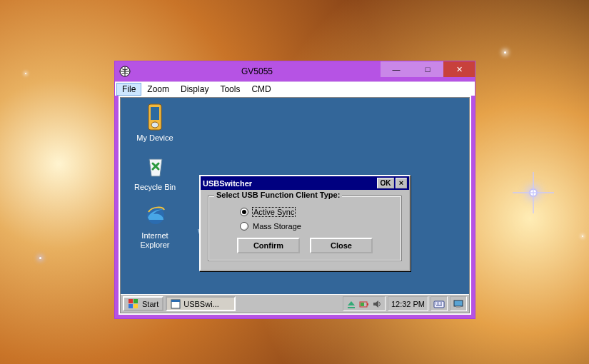 The width and height of the screenshot is (589, 364). Describe the element at coordinates (150, 304) in the screenshot. I see `start-label: Start` at that location.